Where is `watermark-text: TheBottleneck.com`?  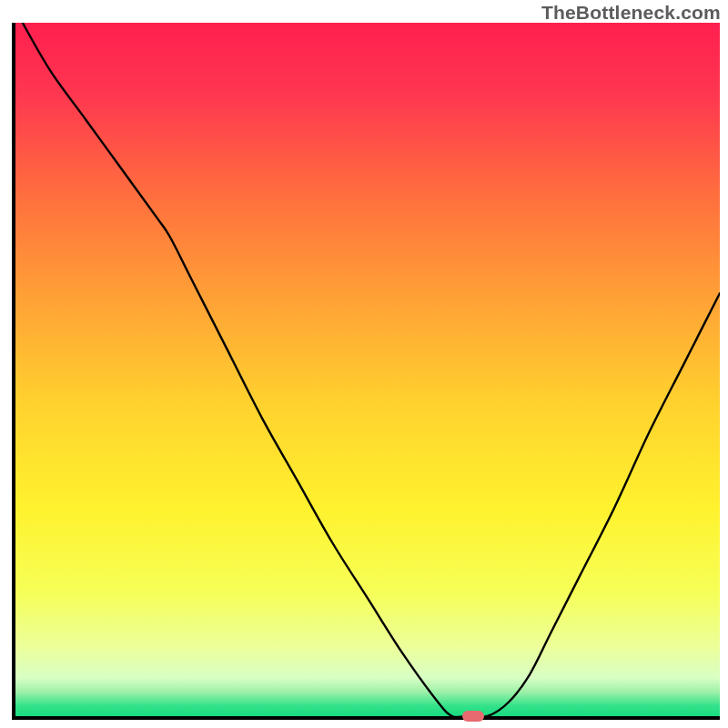 watermark-text: TheBottleneck.com is located at coordinates (632, 13).